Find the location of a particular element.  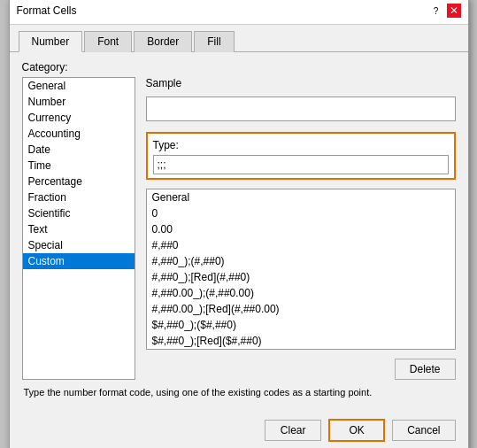

category-item-fraction: Fraction is located at coordinates (79, 197).